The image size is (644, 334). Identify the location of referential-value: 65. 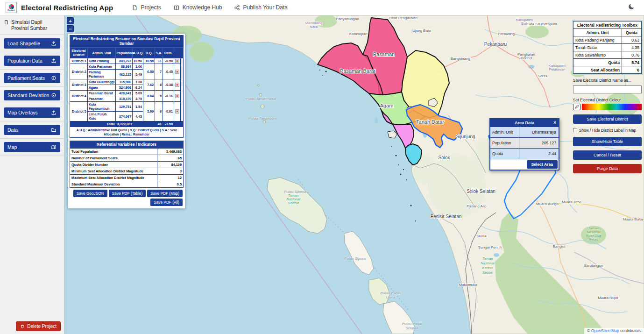
(170, 158).